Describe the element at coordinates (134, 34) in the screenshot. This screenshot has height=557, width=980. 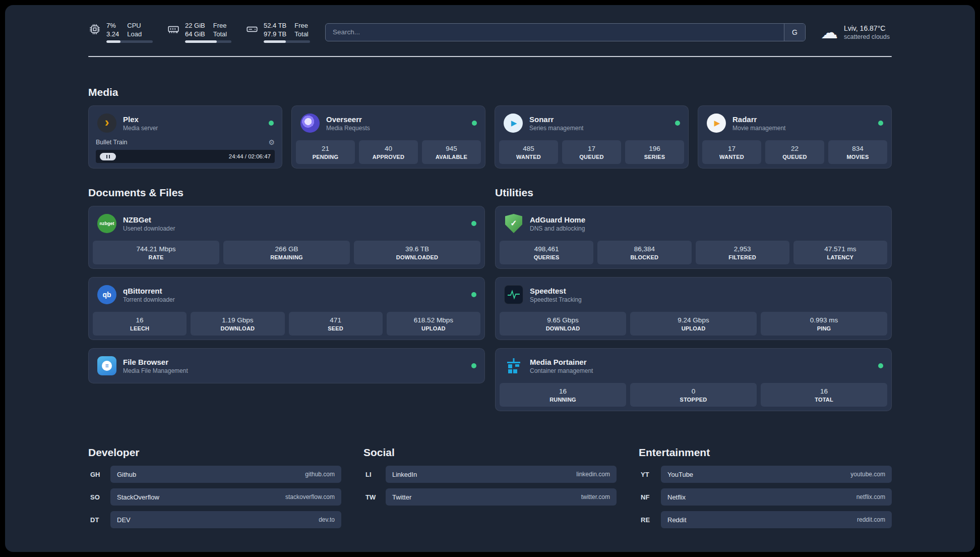
I see `cpu-load-label: Load` at that location.